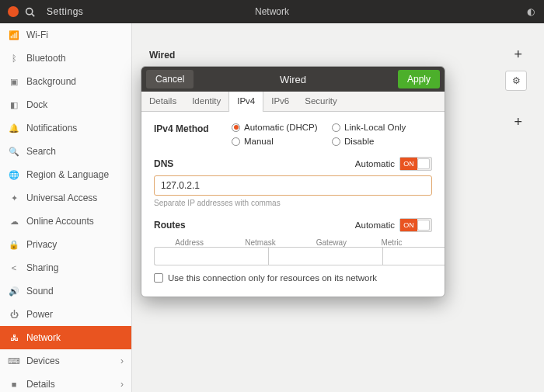 The width and height of the screenshot is (544, 392). Describe the element at coordinates (14, 362) in the screenshot. I see `devices-icon: ⌨` at that location.